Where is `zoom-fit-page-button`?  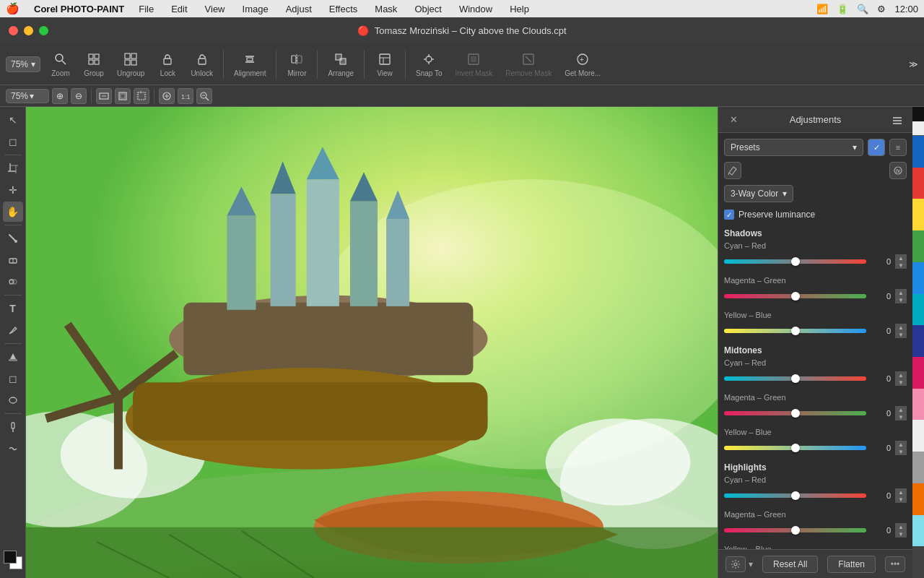 zoom-fit-page-button is located at coordinates (123, 96).